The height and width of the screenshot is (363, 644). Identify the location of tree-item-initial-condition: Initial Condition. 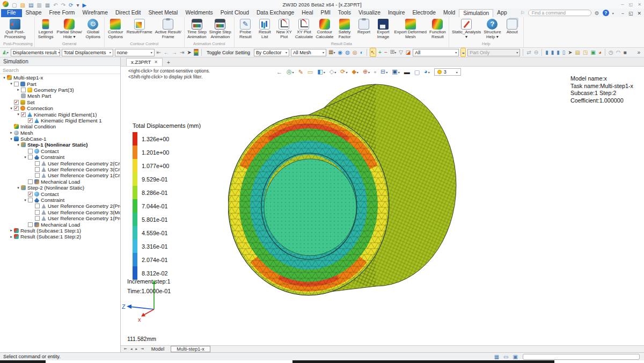
(60, 127).